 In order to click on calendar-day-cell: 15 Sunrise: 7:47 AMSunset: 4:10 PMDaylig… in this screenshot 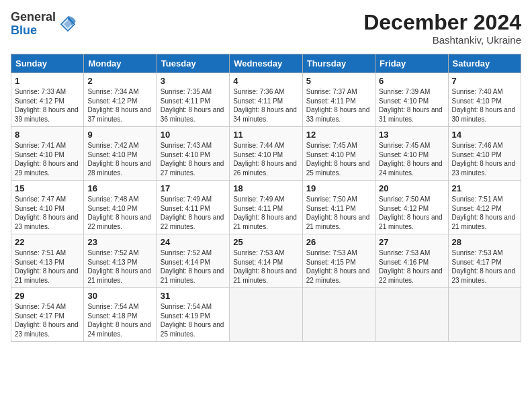, I will do `click(48, 208)`.